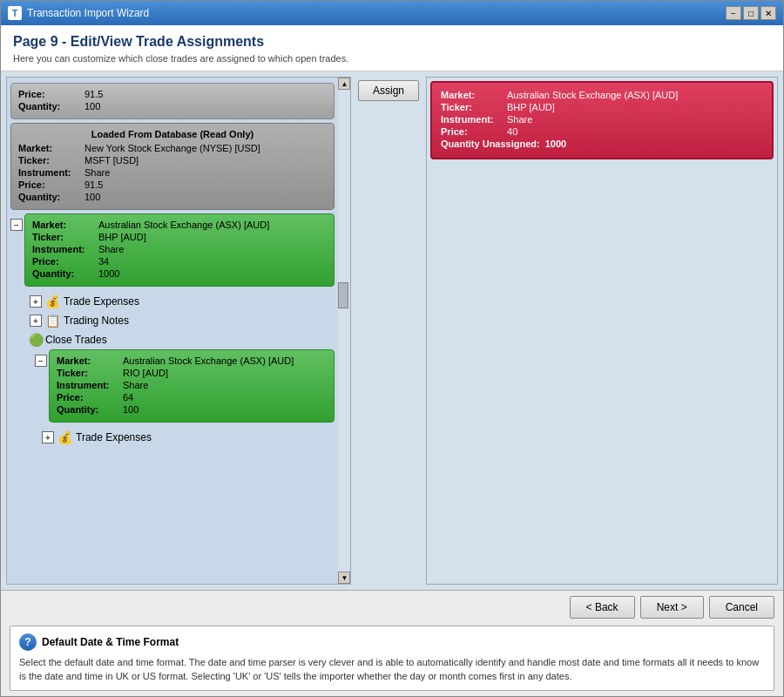  I want to click on close-trades-icon: 🟢, so click(37, 340).